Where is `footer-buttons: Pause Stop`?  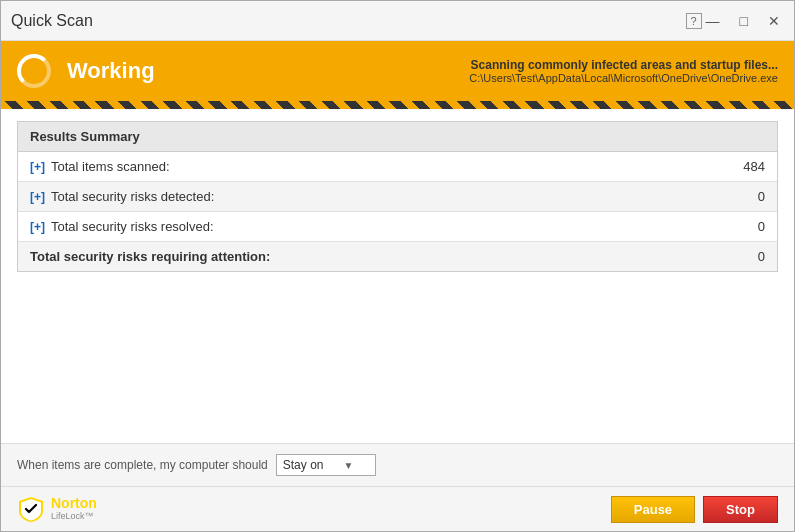 footer-buttons: Pause Stop is located at coordinates (694, 510).